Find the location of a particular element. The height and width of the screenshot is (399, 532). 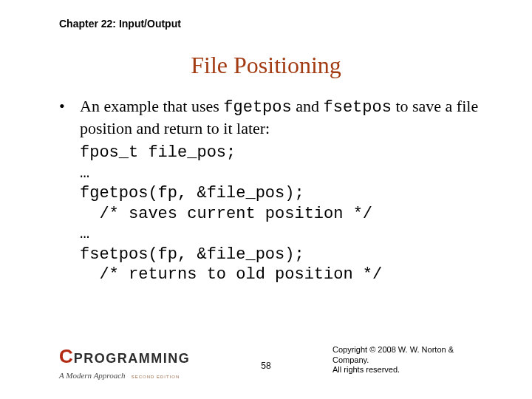

text-pre: An example that uses is located at coordinates (151, 106).